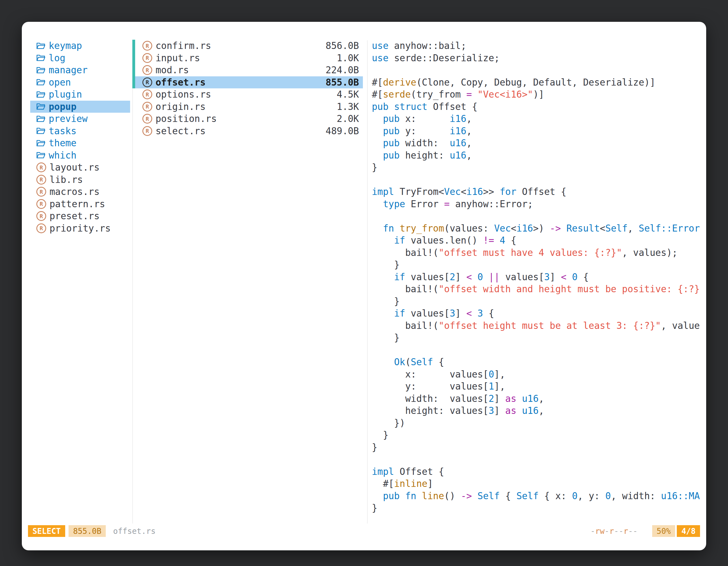 This screenshot has width=728, height=566. What do you see at coordinates (47, 531) in the screenshot?
I see `mode-badge: SELECT` at bounding box center [47, 531].